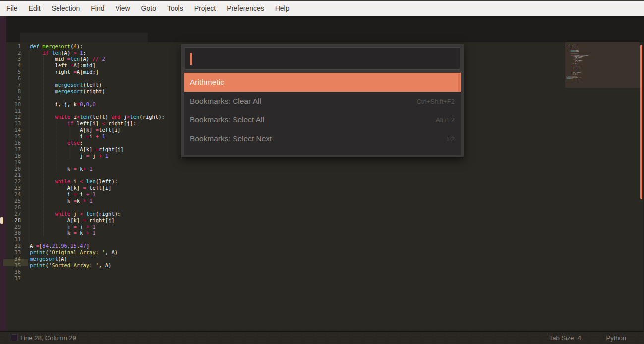 Image resolution: width=644 pixels, height=344 pixels. Describe the element at coordinates (97, 150) in the screenshot. I see `code-line: A[k] =right[j]` at that location.